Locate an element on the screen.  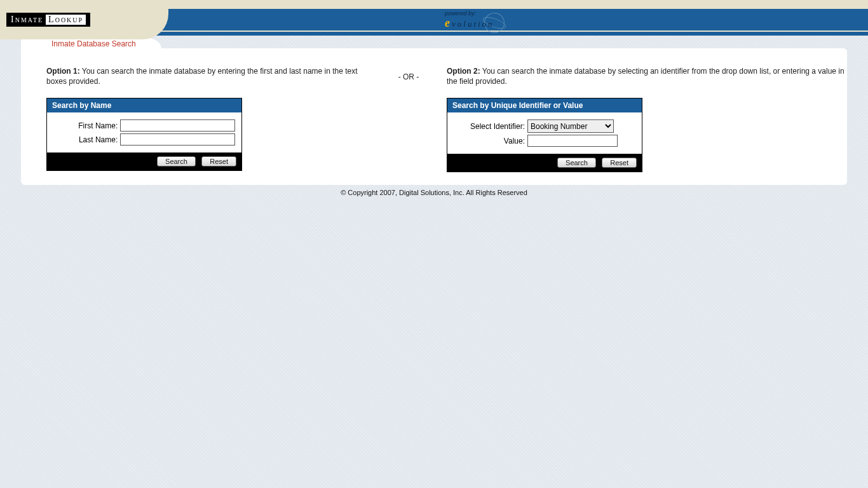
panel2-footer: Search Reset is located at coordinates (545, 163).